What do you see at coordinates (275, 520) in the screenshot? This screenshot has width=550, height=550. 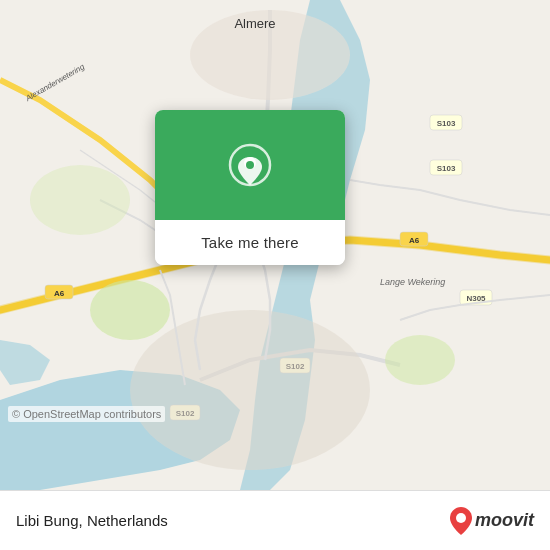 I see `bottom-bar: Libi Bung, Netherlands moovit` at bounding box center [275, 520].